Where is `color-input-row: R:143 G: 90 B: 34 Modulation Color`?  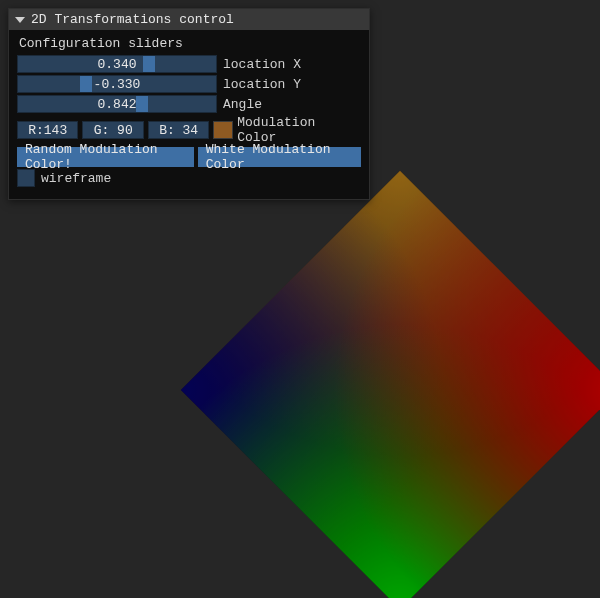
color-input-row: R:143 G: 90 B: 34 Modulation Color is located at coordinates (189, 130).